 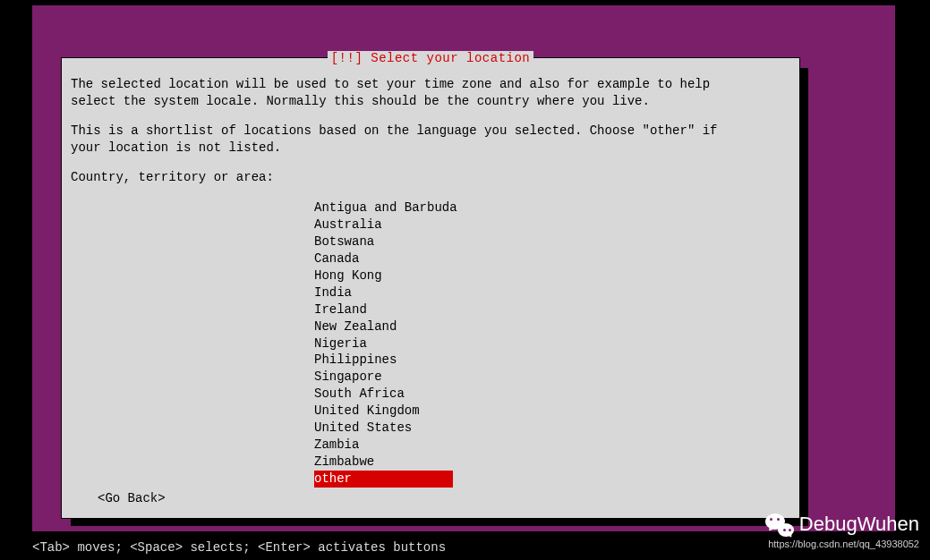 What do you see at coordinates (383, 293) in the screenshot?
I see `location-option: India` at bounding box center [383, 293].